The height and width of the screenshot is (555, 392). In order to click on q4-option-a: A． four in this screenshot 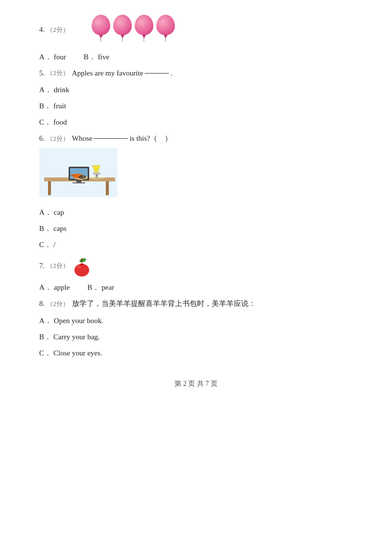, I will do `click(53, 57)`.